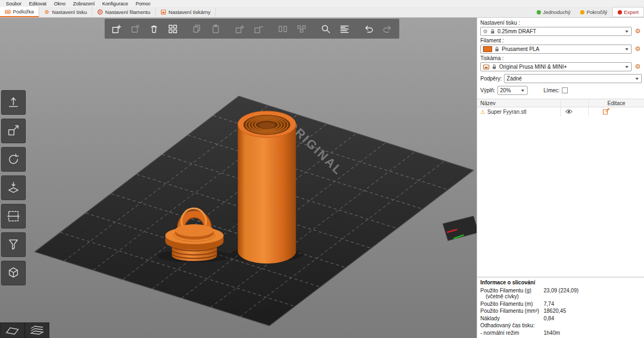 The width and height of the screenshot is (644, 338). I want to click on info-value: 7,74, so click(591, 304).